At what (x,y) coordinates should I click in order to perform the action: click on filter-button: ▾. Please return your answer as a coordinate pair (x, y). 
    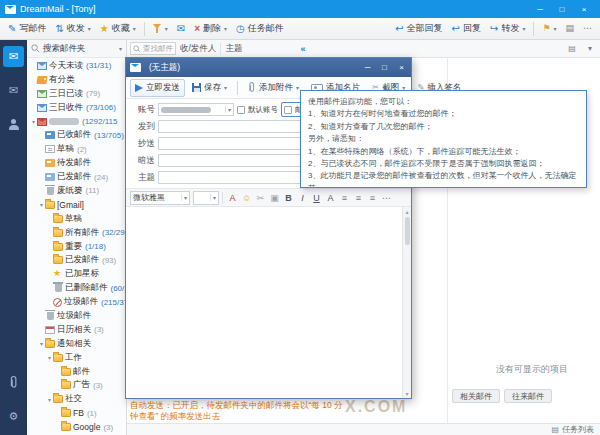
    Looking at the image, I should click on (160, 29).